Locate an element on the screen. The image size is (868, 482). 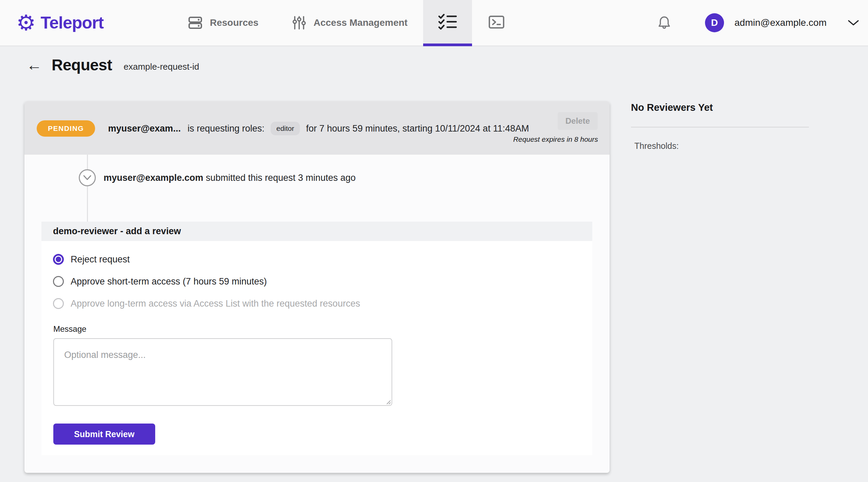
request-summary-band: PENDING myuser@exam... is requesting rol… is located at coordinates (317, 128).